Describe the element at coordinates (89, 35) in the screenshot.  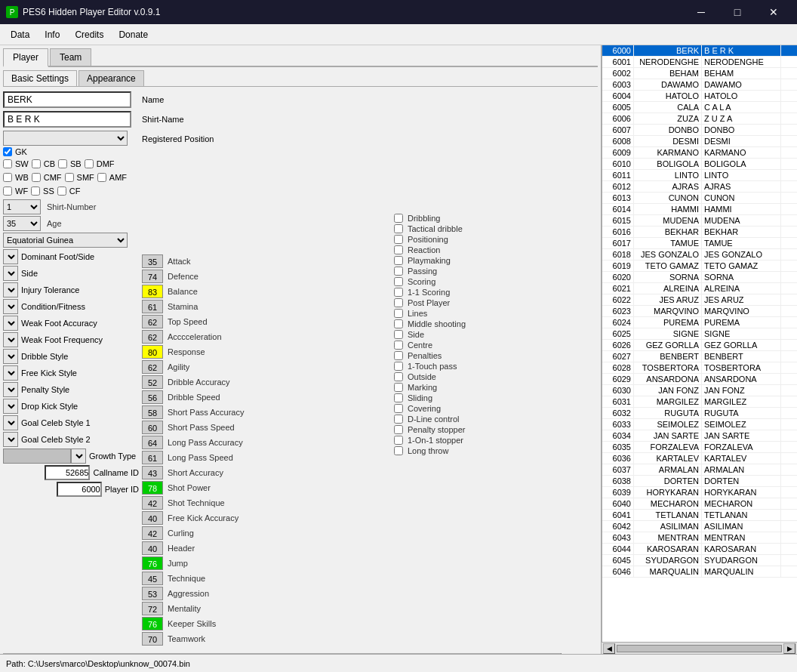
I see `menu-credits: Credits` at that location.